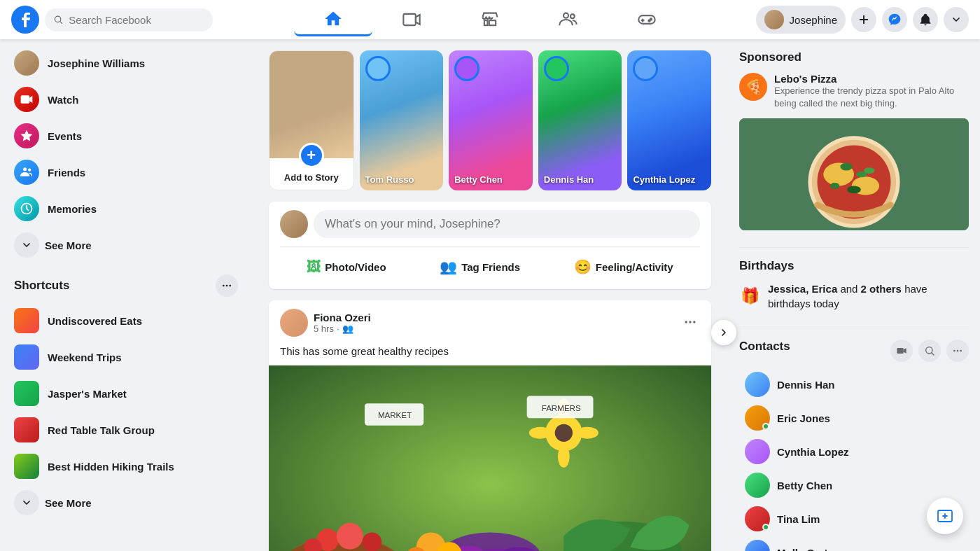  Describe the element at coordinates (69, 503) in the screenshot. I see `see-more-shortcuts-label: See More` at that location.